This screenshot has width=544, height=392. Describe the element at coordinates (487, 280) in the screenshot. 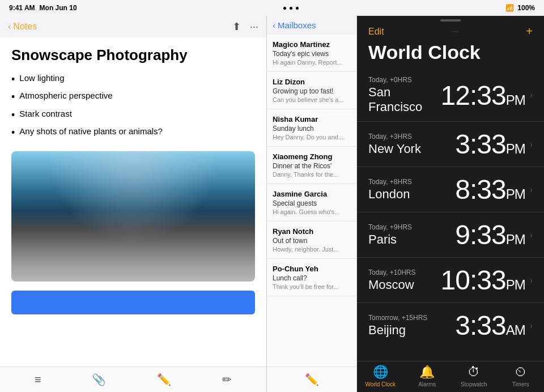

I see `clock-time-group-4: 10:33PM ›` at that location.